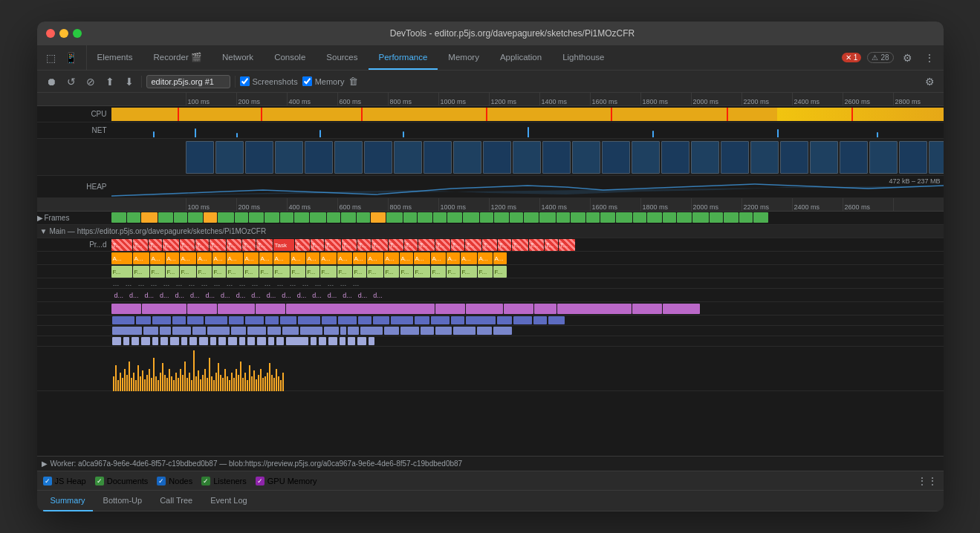 Image resolution: width=980 pixels, height=533 pixels. What do you see at coordinates (930, 82) in the screenshot?
I see `settings-perf-icon: ⚙` at bounding box center [930, 82].